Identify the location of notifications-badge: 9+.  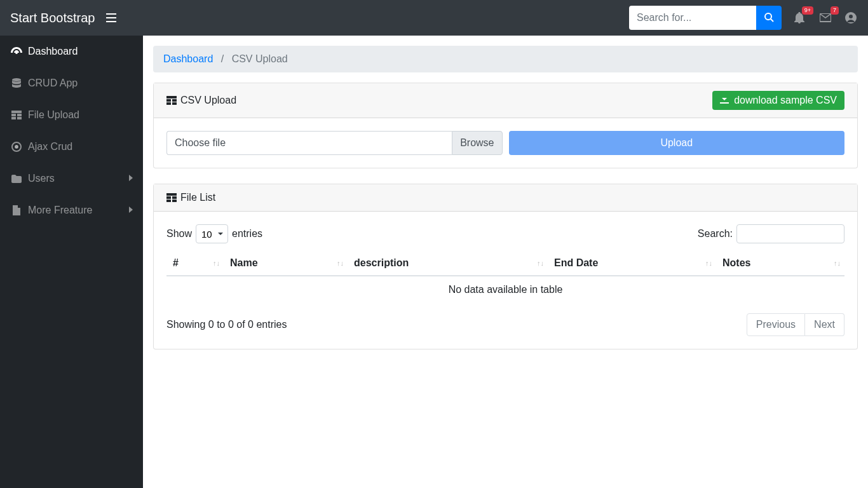
(808, 10).